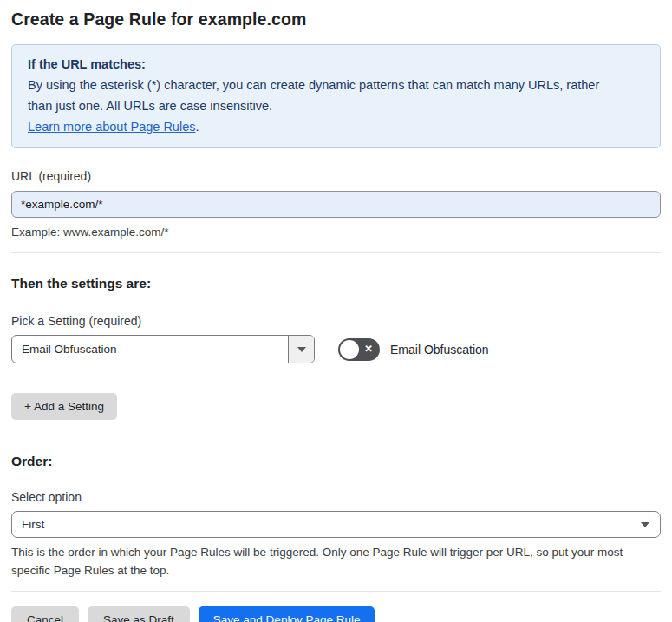 The height and width of the screenshot is (622, 672). Describe the element at coordinates (323, 95) in the screenshot. I see `info-body: By using the asterisk (*) character, you…` at that location.